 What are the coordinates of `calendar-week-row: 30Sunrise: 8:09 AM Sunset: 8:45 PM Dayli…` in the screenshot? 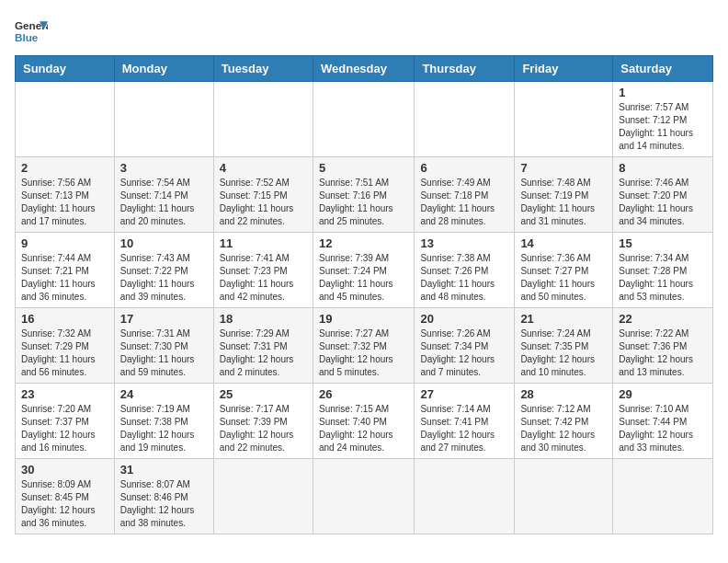 It's located at (364, 497).